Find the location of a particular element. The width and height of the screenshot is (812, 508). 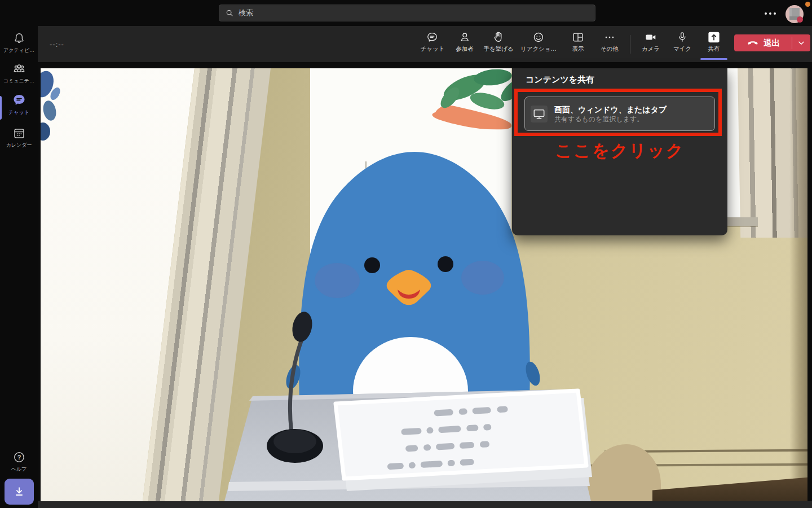

presence-busy-badge is located at coordinates (800, 19).